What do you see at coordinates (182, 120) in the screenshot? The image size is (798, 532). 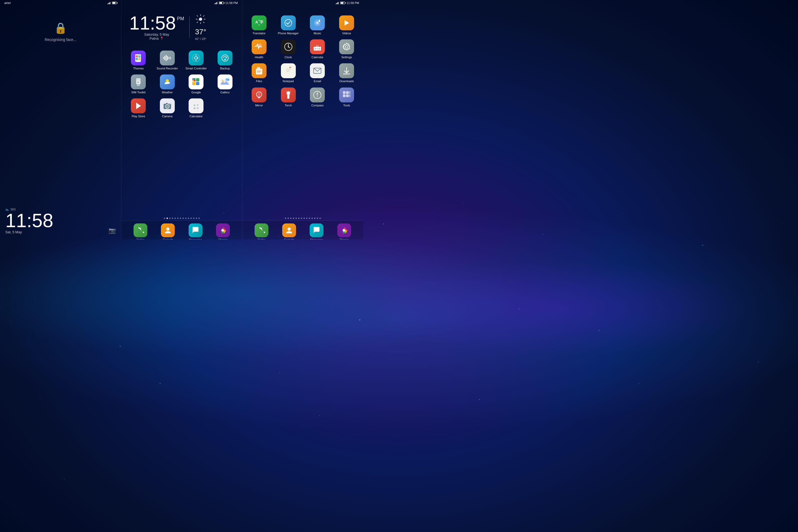 I see `home-screen-1-panel: 11:58 PM 11:58 PM Saturday, 5 May Patna …` at bounding box center [182, 120].